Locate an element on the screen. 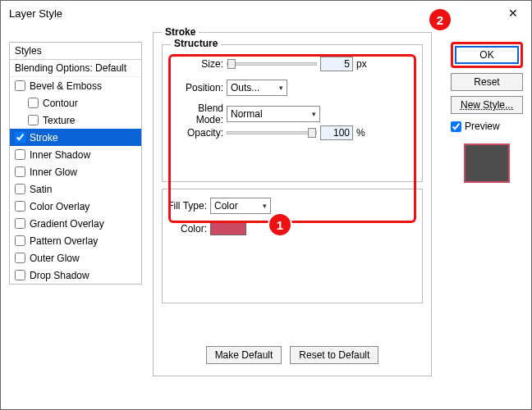 This screenshot has height=410, width=532. opacity-unit: % is located at coordinates (361, 133).